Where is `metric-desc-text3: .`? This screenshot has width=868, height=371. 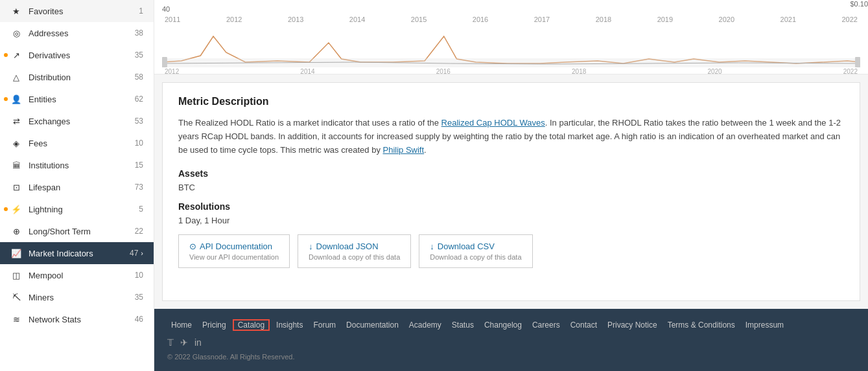
metric-desc-text3: . is located at coordinates (425, 150).